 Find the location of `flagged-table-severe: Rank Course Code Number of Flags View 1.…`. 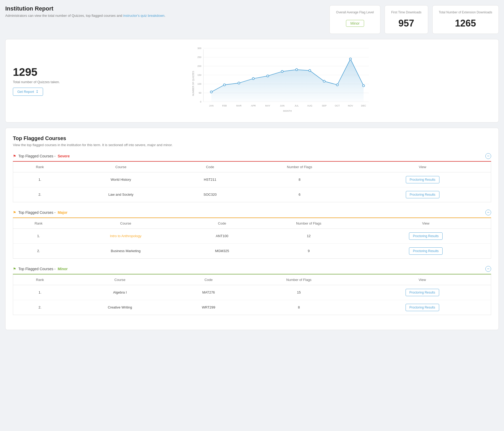

flagged-table-severe: Rank Course Code Number of Flags View 1.… is located at coordinates (252, 182).